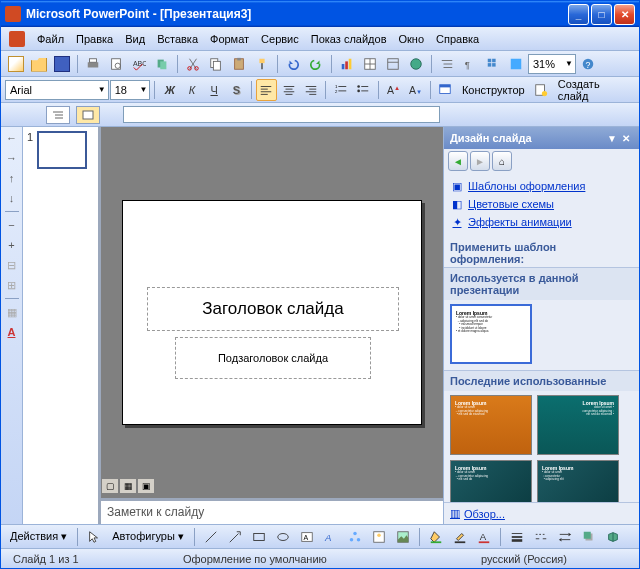  I want to click on picture-button, so click(403, 537).